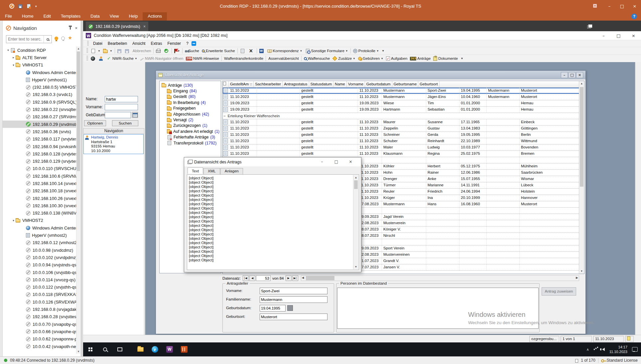 This screenshot has height=364, width=641. I want to click on first-record-button: |◀, so click(246, 278).